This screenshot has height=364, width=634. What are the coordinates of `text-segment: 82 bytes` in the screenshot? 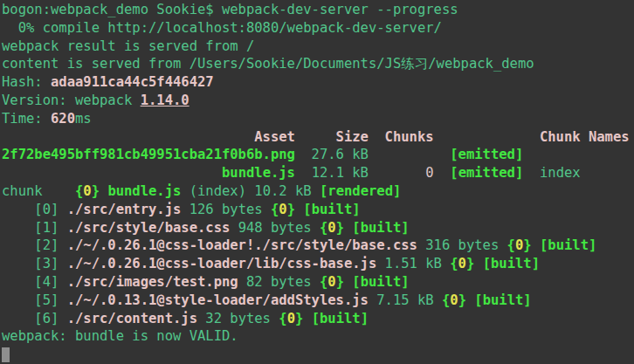 It's located at (279, 282).